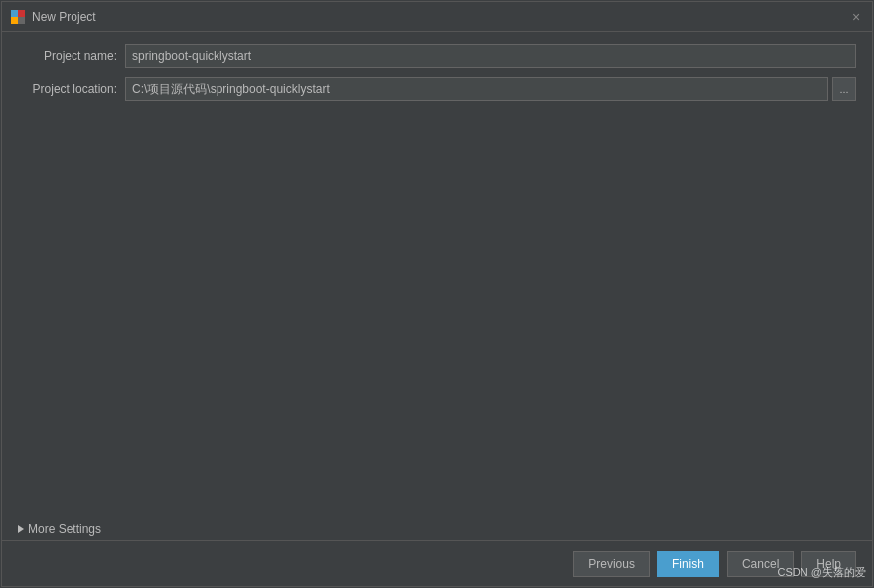  Describe the element at coordinates (437, 89) in the screenshot. I see `project-location-row: Project location: ...` at that location.